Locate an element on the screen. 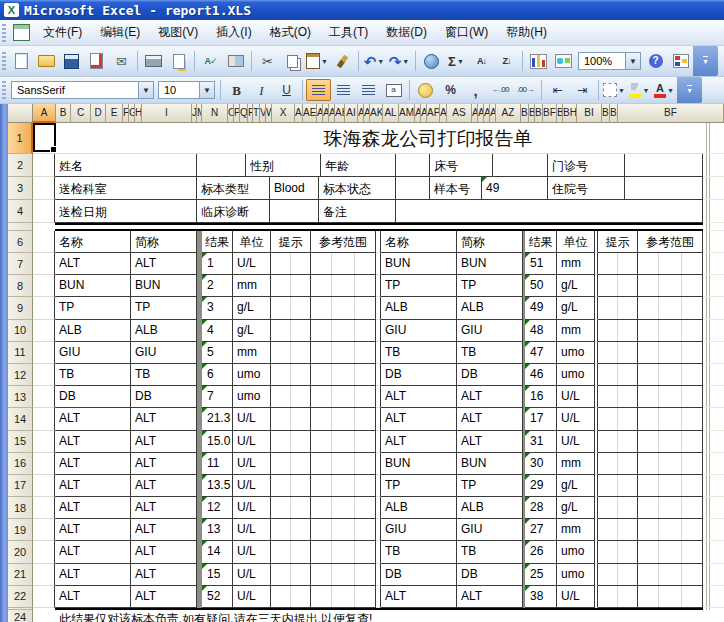 The width and height of the screenshot is (724, 622). cell: 13.5 is located at coordinates (218, 486).